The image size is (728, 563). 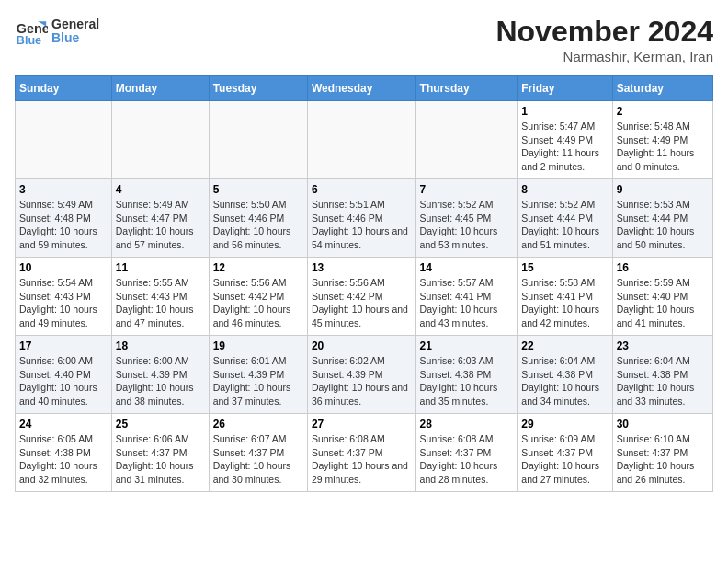 I want to click on title-block: November 2024 Narmashir, Kerman, Iran, so click(x=605, y=40).